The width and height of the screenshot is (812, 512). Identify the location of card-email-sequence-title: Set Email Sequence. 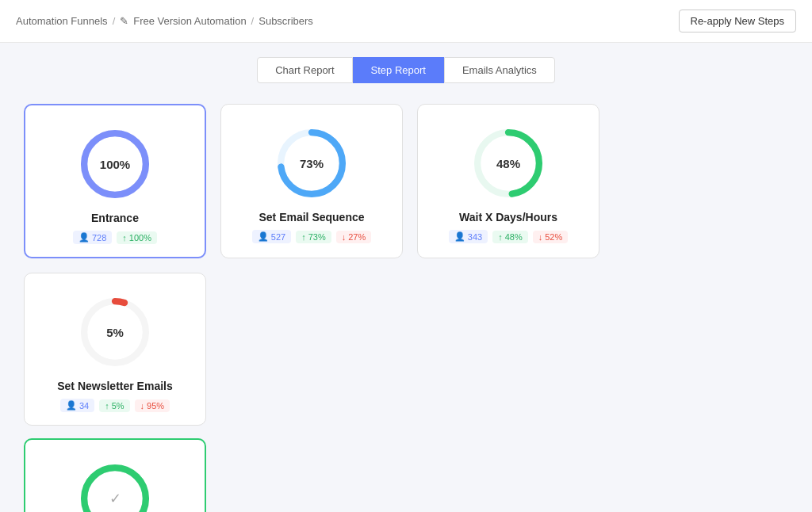
(311, 217).